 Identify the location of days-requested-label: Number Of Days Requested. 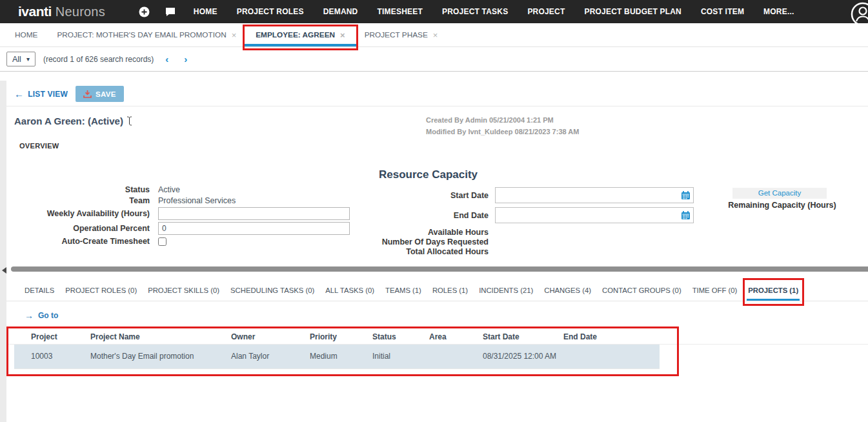
(427, 242).